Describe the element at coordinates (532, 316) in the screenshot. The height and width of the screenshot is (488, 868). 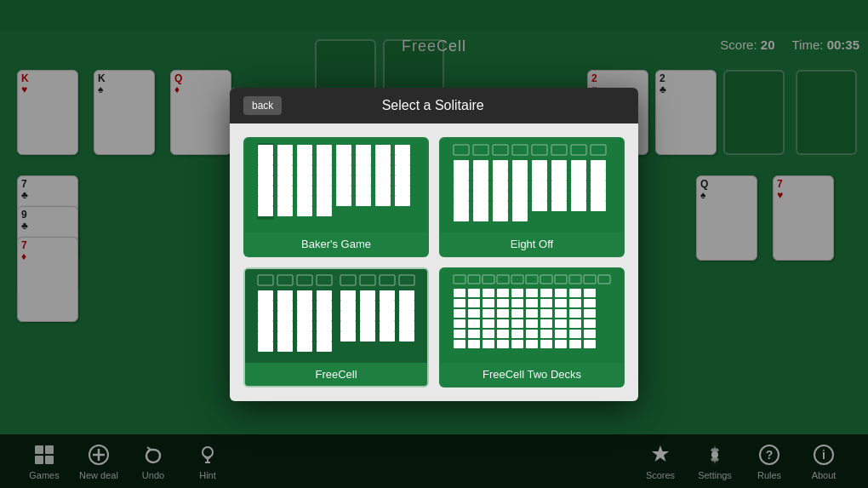
I see `freecell-two-decks-svg` at that location.